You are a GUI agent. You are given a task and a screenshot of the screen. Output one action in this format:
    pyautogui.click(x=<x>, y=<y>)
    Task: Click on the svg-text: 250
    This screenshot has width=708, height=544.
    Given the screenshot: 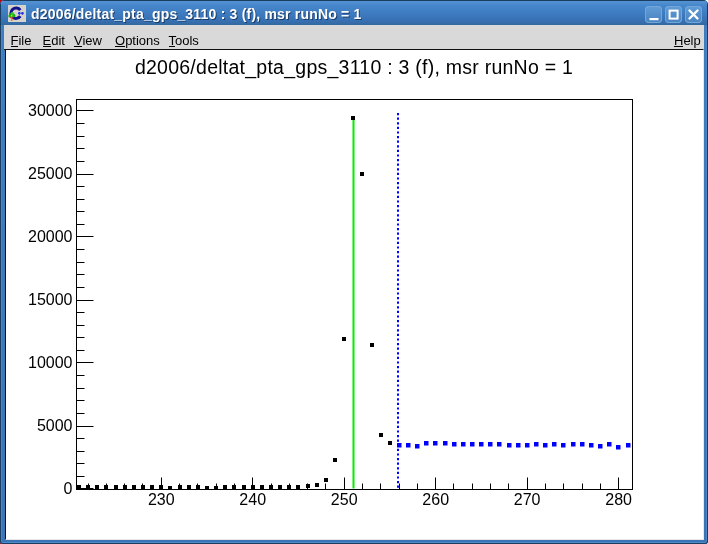 What is the action you would take?
    pyautogui.click(x=344, y=500)
    